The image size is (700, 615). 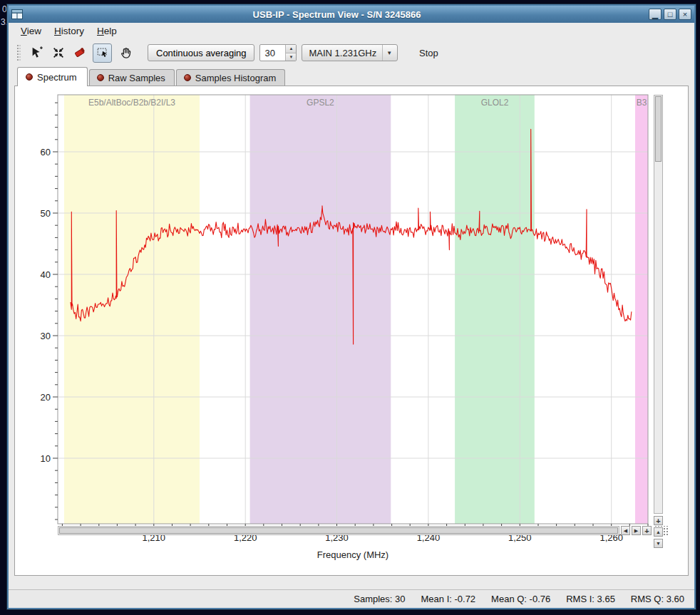 What do you see at coordinates (201, 53) in the screenshot?
I see `continuous-averaging-button: Continuous averaging` at bounding box center [201, 53].